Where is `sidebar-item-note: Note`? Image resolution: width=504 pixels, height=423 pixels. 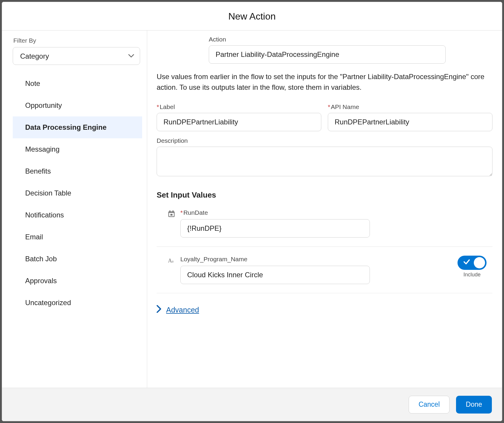
sidebar-item-note: Note is located at coordinates (78, 84).